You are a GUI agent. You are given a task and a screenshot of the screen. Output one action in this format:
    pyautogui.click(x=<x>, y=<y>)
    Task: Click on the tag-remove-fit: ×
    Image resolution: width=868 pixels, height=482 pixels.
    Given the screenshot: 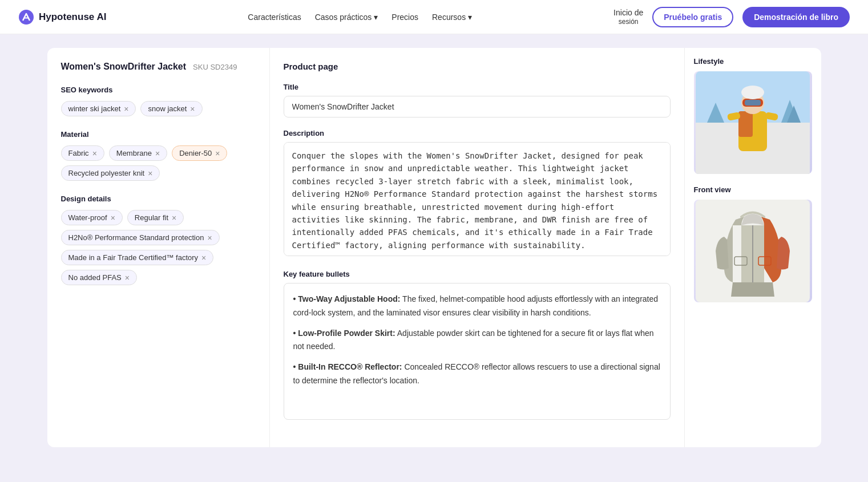 What is the action you would take?
    pyautogui.click(x=174, y=218)
    